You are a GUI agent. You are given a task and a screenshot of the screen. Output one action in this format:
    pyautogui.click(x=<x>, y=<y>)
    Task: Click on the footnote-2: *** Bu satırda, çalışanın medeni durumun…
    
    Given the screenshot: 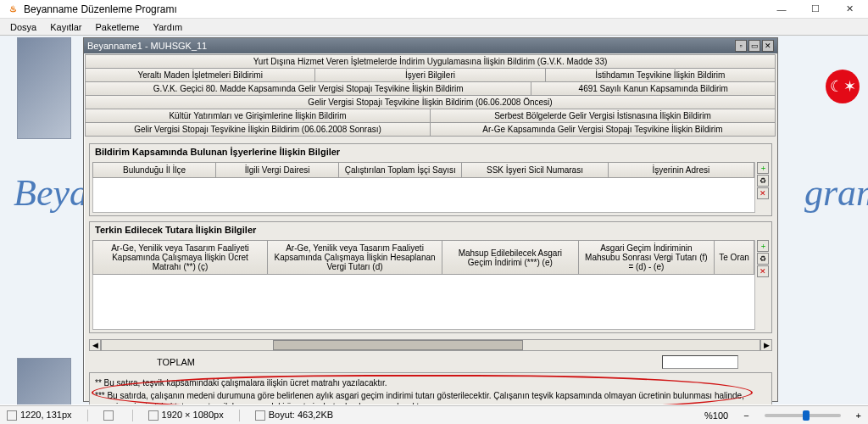 What is the action you would take?
    pyautogui.click(x=431, y=398)
    